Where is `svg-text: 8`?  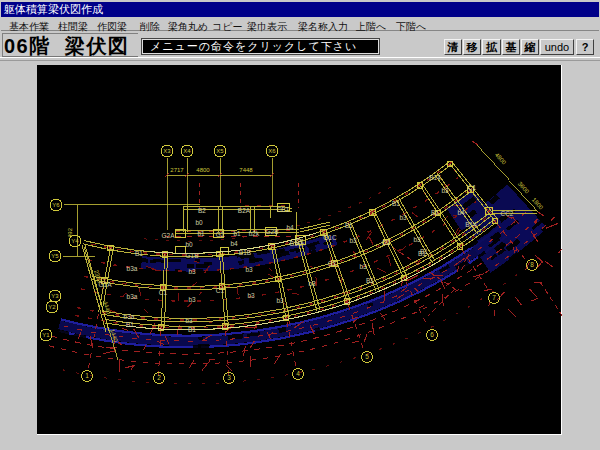
svg-text: 8 is located at coordinates (532, 264).